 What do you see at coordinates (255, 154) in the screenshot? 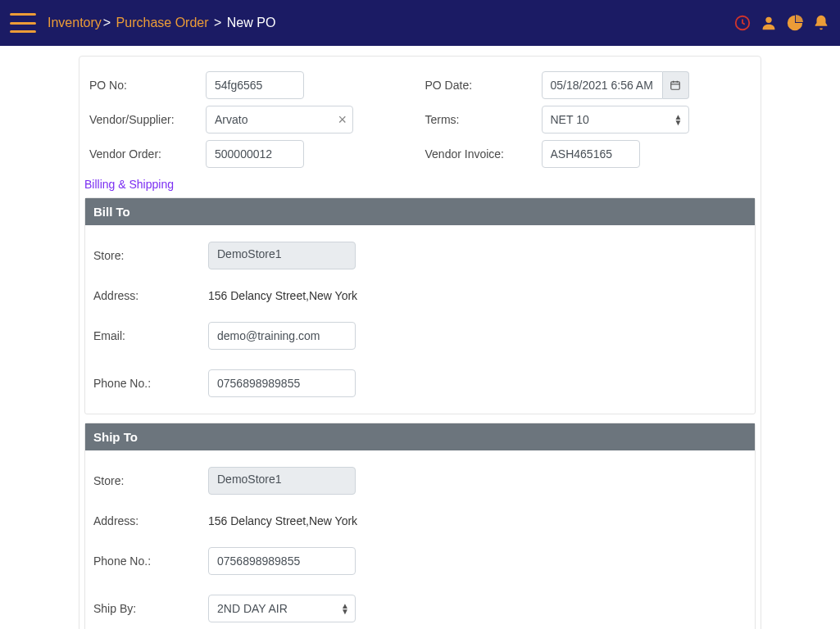
I see `vendor-order-input` at bounding box center [255, 154].